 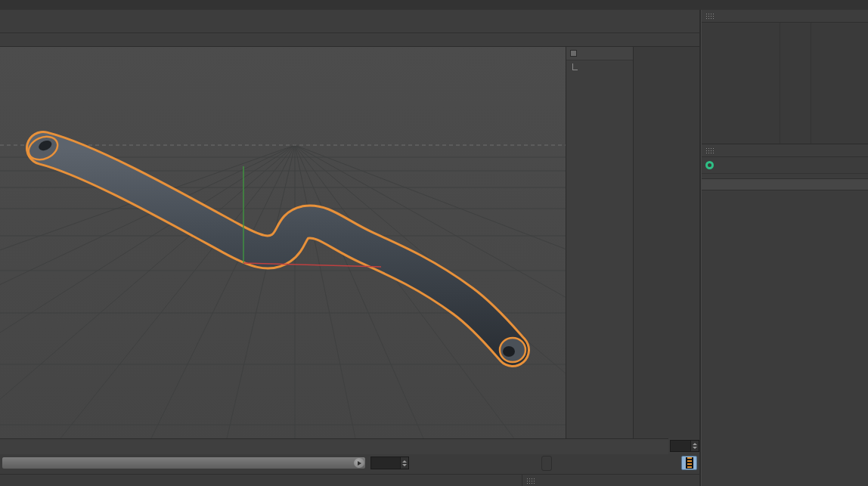 What do you see at coordinates (600, 243) in the screenshot?
I see `quickdocs-panel` at bounding box center [600, 243].